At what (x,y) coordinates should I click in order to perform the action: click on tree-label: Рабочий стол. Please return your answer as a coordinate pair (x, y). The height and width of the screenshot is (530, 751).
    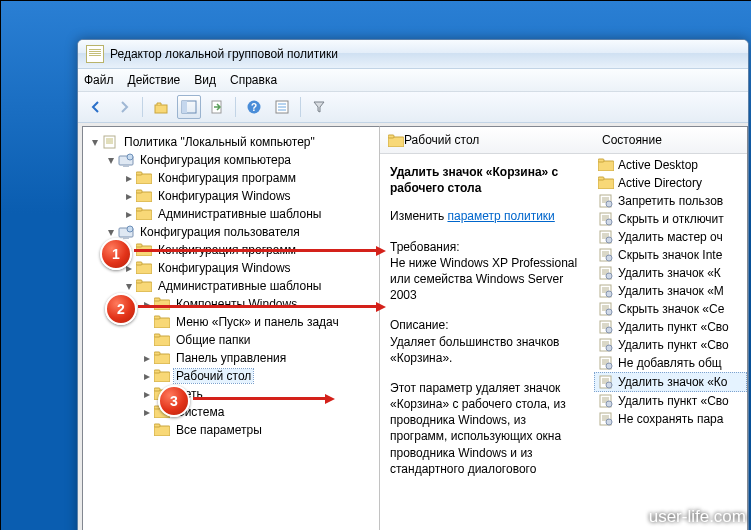
    Looking at the image, I should click on (214, 376).